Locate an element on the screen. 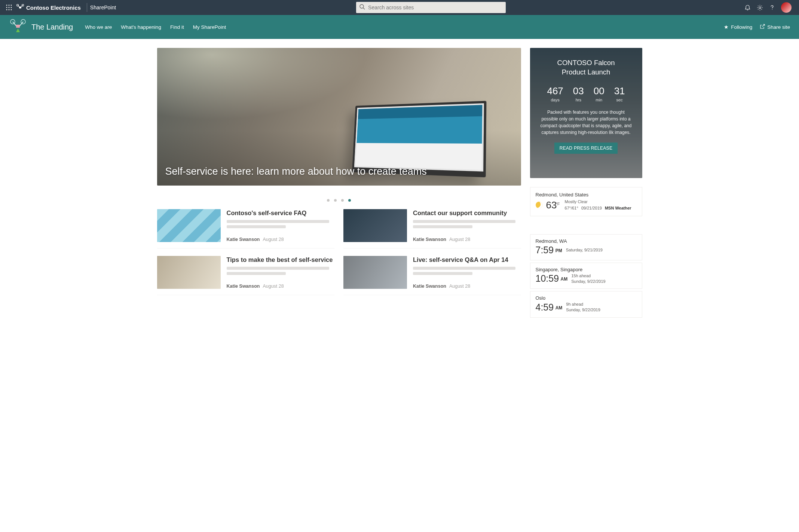 Image resolution: width=799 pixels, height=532 pixels. hero-banner: Self-service is here: learn more about h… is located at coordinates (339, 117).